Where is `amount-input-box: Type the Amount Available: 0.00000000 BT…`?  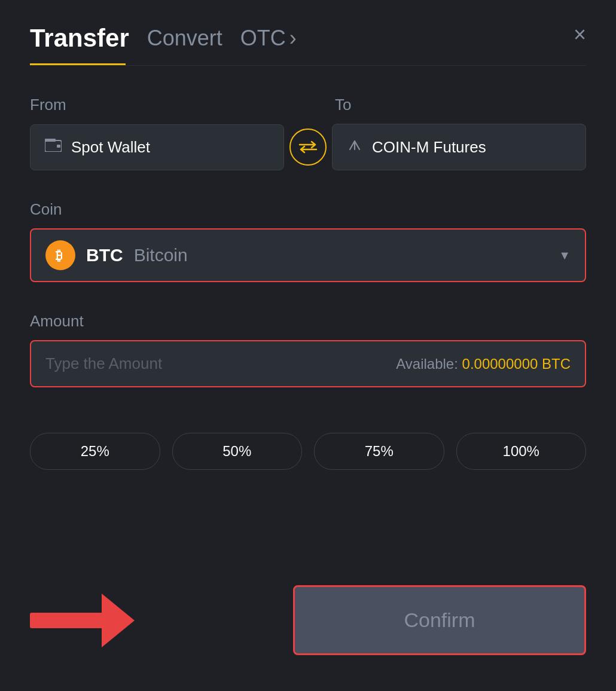
amount-input-box: Type the Amount Available: 0.00000000 BT… is located at coordinates (308, 363).